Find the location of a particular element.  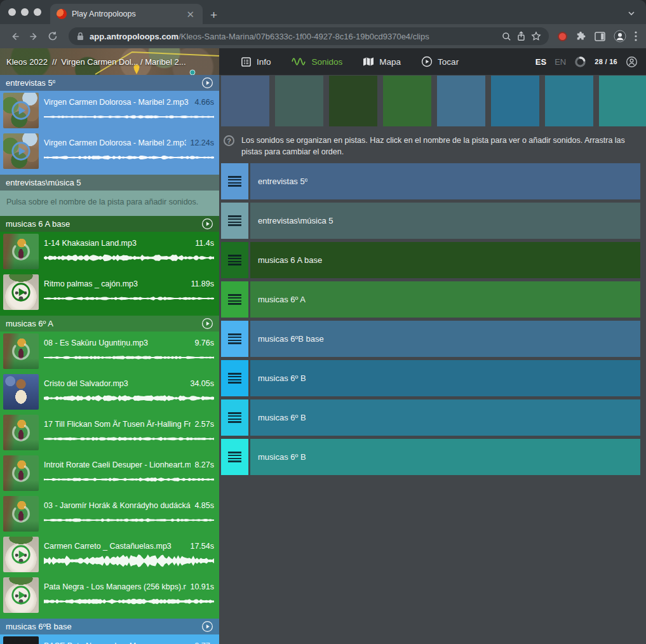

breadcrumb: Kleos 2022//Virgen Carmen Dol... / Marib… is located at coordinates (111, 62).